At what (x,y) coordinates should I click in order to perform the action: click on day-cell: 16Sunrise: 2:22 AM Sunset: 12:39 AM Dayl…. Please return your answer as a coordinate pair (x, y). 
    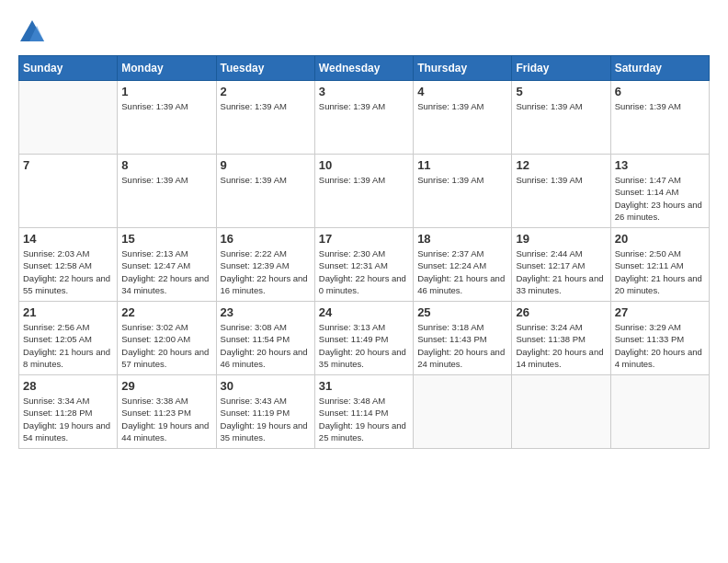
    Looking at the image, I should click on (265, 265).